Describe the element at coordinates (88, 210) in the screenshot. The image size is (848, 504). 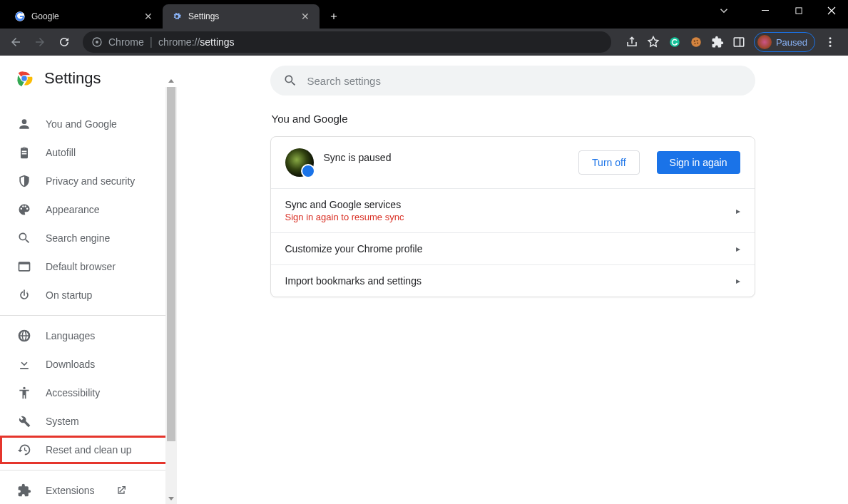
I see `sidebar-item-appearance: Appearance` at that location.